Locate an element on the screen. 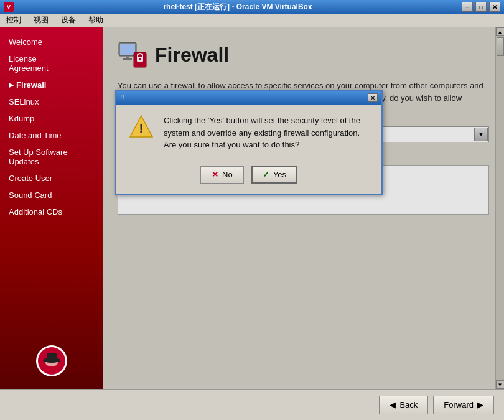  forward-button: Forward ▶ is located at coordinates (464, 405).